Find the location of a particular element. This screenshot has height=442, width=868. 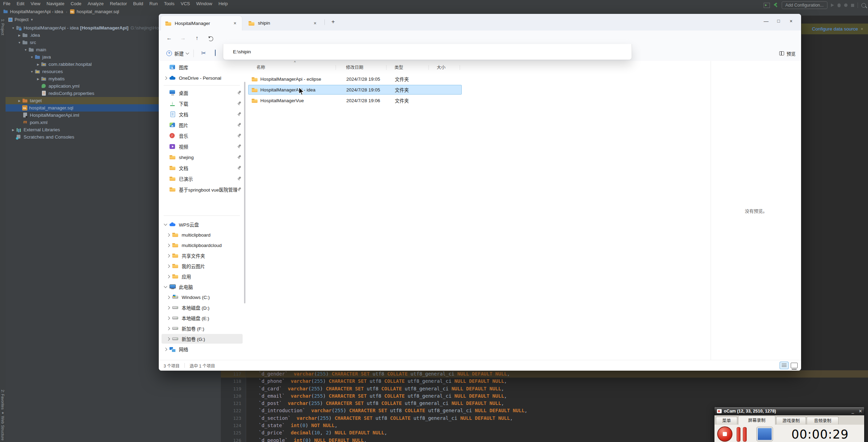

code-line-120: 120`d_email` varchar(255) CHARACTER SET … is located at coordinates (544, 396).